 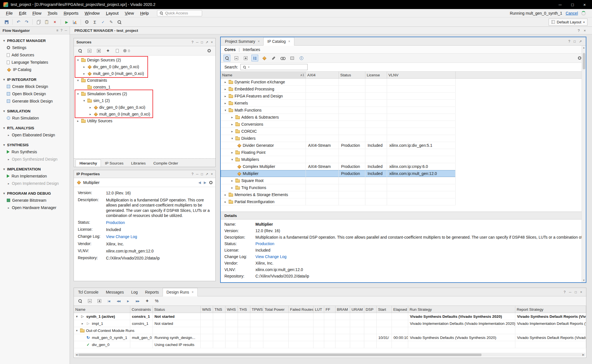 I want to click on flow-item-create-block-design: Create Block Design, so click(x=35, y=86).